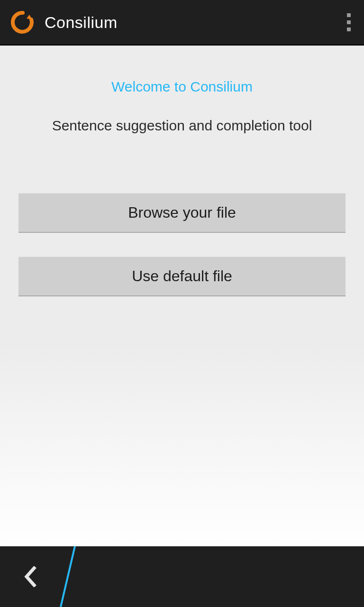  I want to click on browse-file-button: Browse your file, so click(182, 213).